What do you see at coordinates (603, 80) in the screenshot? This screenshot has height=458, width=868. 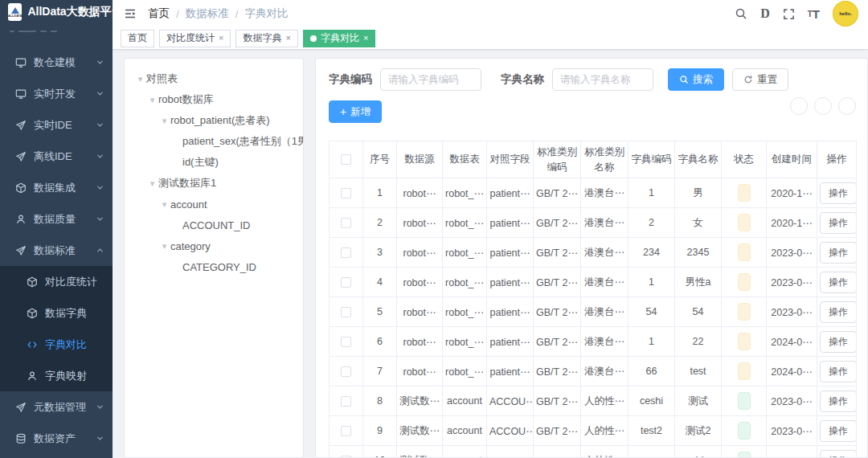 I see `dict-name-input` at bounding box center [603, 80].